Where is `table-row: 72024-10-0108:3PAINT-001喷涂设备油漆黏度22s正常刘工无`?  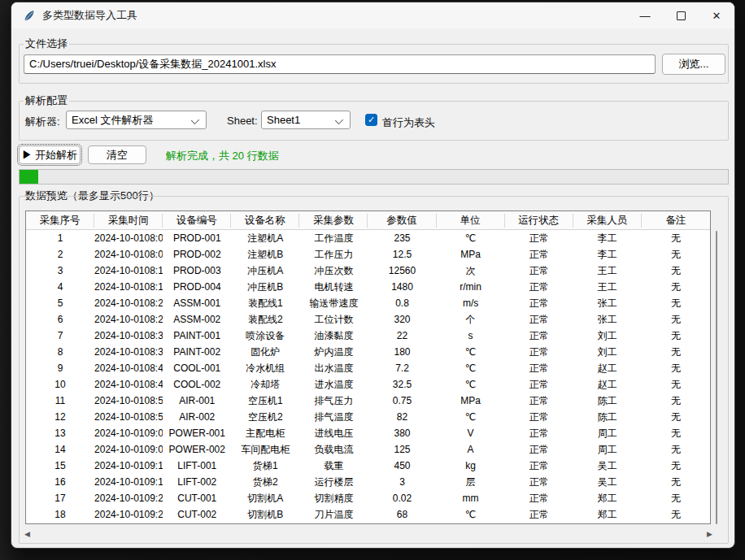 table-row: 72024-10-0108:3PAINT-001喷涂设备油漆黏度22s正常刘工无 is located at coordinates (368, 336).